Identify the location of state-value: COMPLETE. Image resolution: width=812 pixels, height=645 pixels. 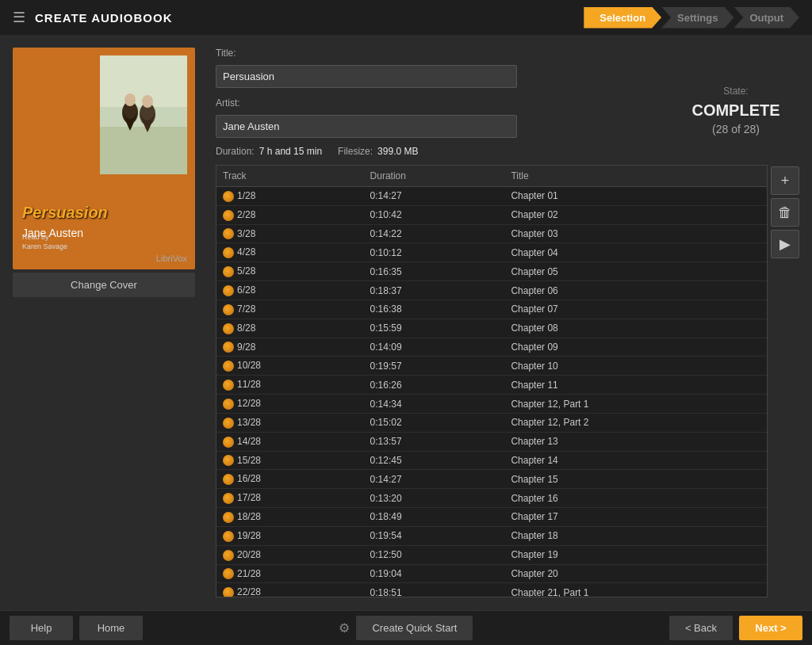
(736, 111).